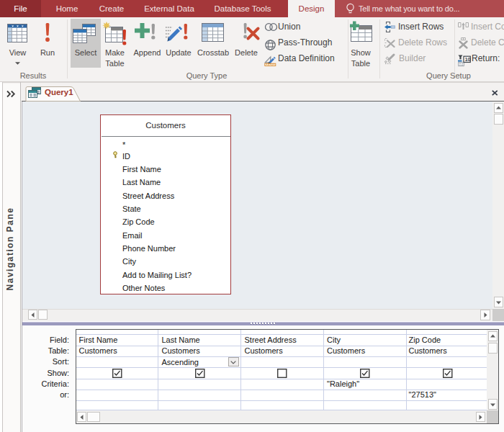 The width and height of the screenshot is (504, 432). I want to click on svg-text: 10, so click(467, 59).